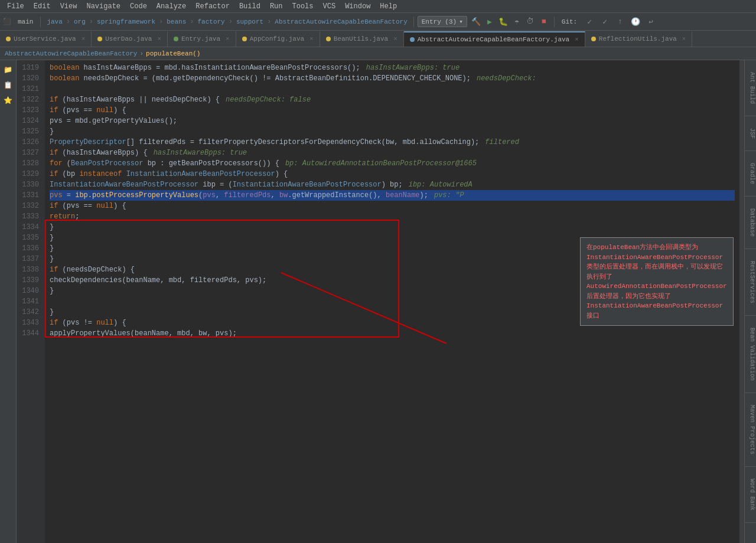  I want to click on sidebar-project-icon: 📁, so click(8, 70).